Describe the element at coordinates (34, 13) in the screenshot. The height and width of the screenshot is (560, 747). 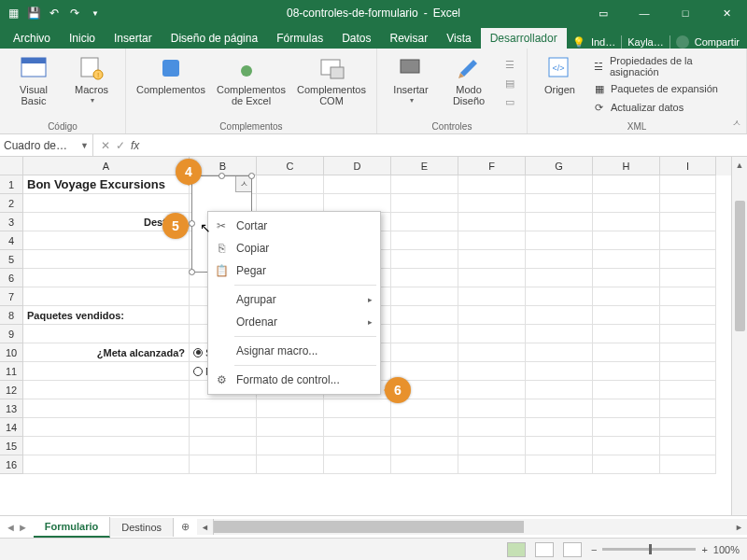
I see `save-icon: 💾` at that location.